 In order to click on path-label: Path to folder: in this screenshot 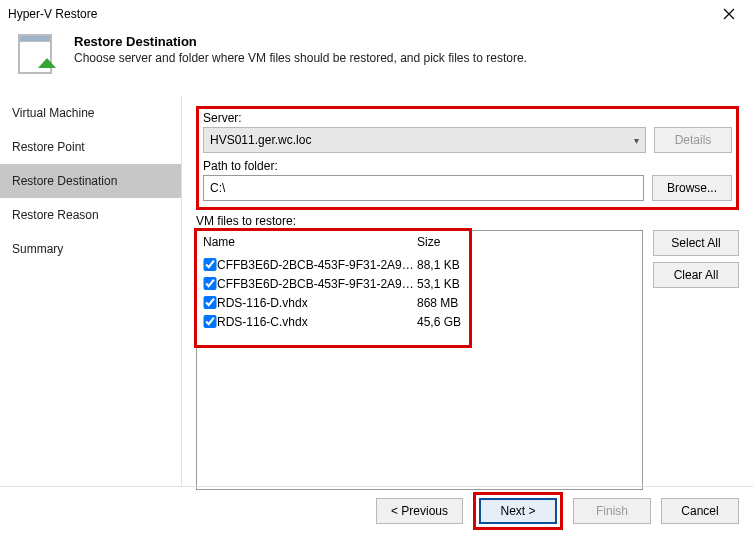, I will do `click(468, 166)`.